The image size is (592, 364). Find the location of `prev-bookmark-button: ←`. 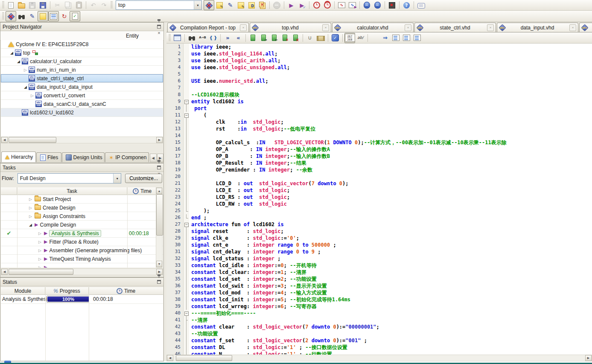

prev-bookmark-button: ← is located at coordinates (274, 38).